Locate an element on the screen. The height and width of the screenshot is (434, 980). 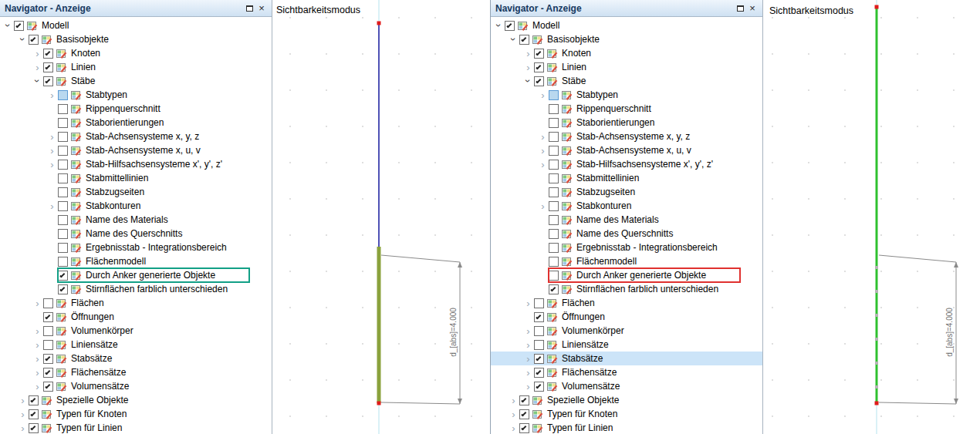
tree-item-typen-f-r-linien: ›Typen für Linien is located at coordinates (136, 427).